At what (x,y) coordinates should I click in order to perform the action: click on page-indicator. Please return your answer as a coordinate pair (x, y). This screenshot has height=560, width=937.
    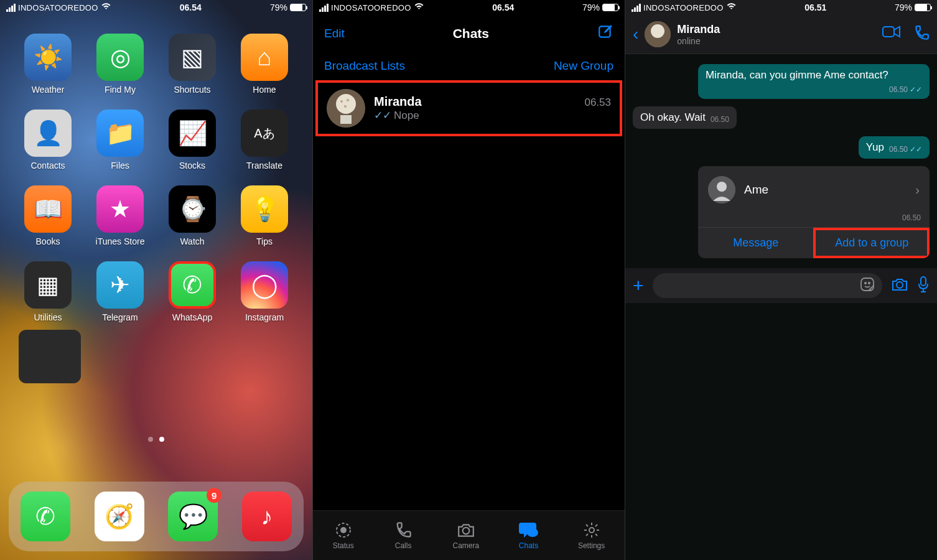
    Looking at the image, I should click on (156, 439).